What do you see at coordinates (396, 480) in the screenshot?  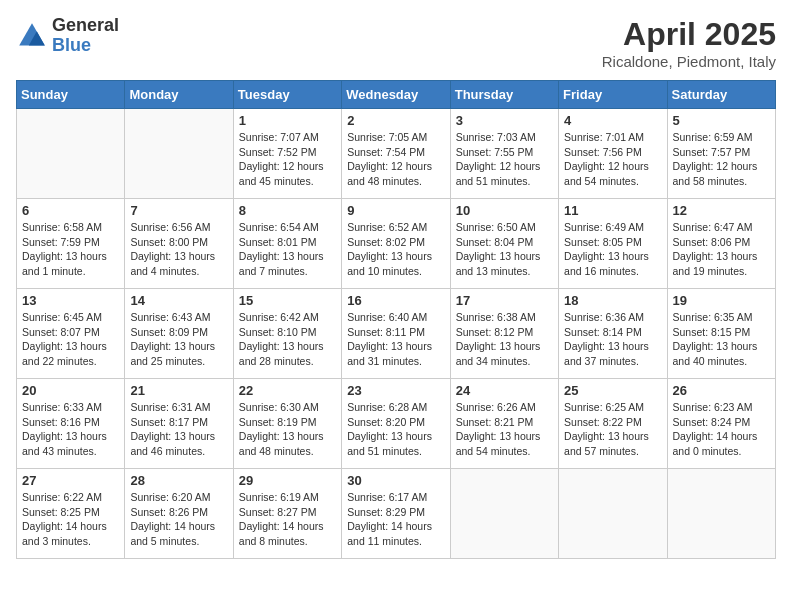 I see `day-number: 30` at bounding box center [396, 480].